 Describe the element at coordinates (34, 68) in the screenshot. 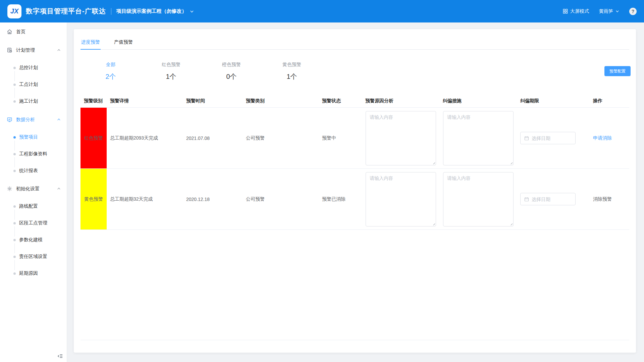

I see `sidebar-item-master-plan: 总控计划` at that location.